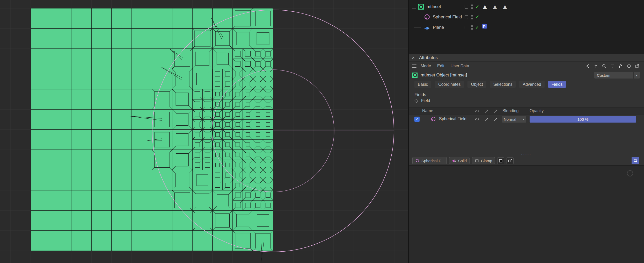 Image resolution: width=644 pixels, height=263 pixels. What do you see at coordinates (604, 66) in the screenshot?
I see `search-icon` at bounding box center [604, 66].